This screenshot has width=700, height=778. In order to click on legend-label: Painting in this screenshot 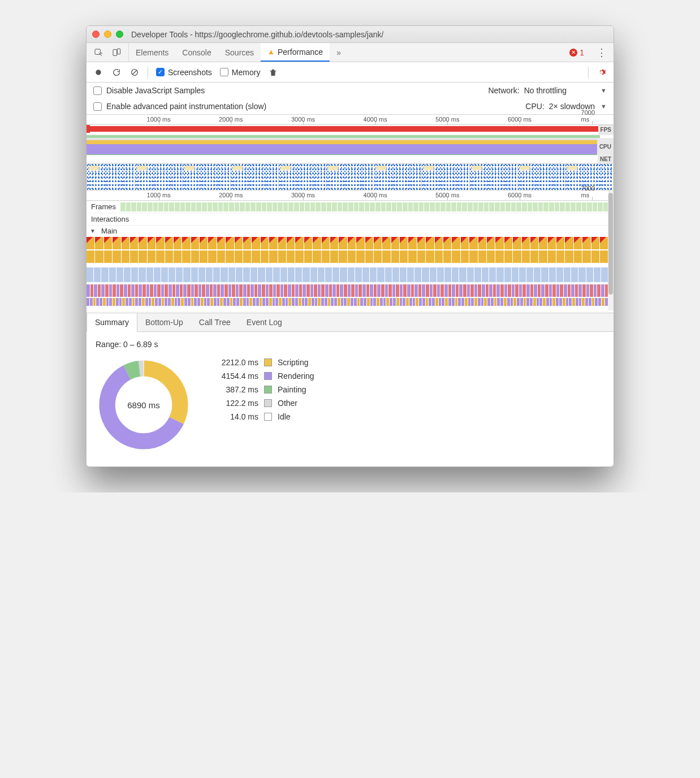, I will do `click(292, 390)`.